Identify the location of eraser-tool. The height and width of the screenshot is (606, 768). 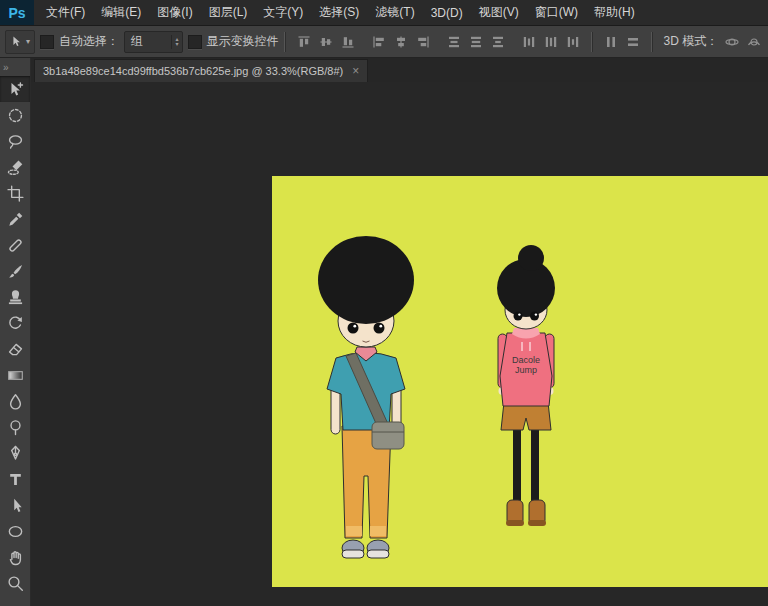
(15, 349).